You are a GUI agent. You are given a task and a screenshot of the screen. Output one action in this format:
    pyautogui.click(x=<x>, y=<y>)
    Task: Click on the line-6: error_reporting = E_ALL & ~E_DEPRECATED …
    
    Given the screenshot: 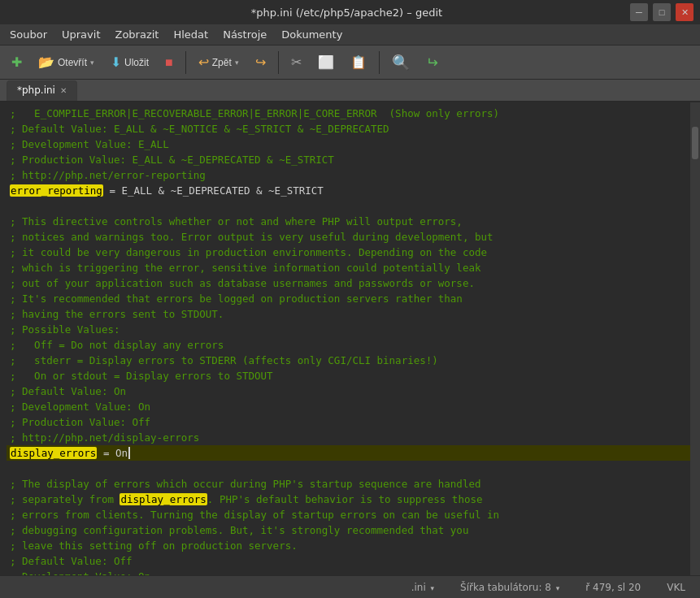 What is the action you would take?
    pyautogui.click(x=348, y=190)
    